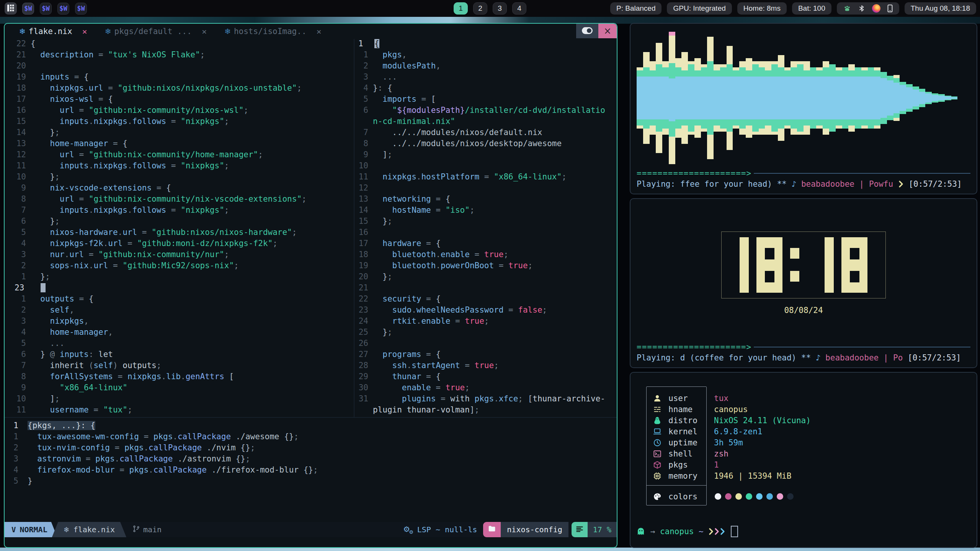 The image size is (980, 551). I want to click on code-text: {, so click(33, 44).